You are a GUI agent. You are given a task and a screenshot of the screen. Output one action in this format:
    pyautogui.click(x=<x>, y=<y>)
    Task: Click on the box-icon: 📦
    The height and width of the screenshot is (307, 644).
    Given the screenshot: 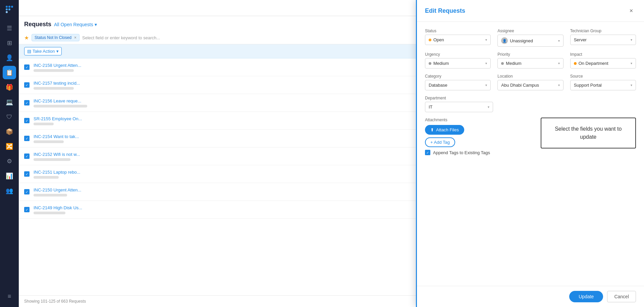 What is the action you would take?
    pyautogui.click(x=9, y=132)
    